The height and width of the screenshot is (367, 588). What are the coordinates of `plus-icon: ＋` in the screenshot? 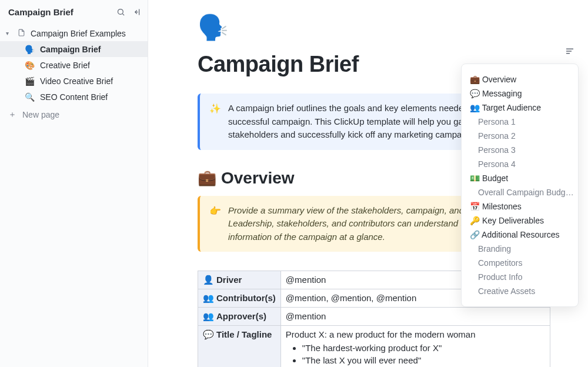 It's located at (12, 115).